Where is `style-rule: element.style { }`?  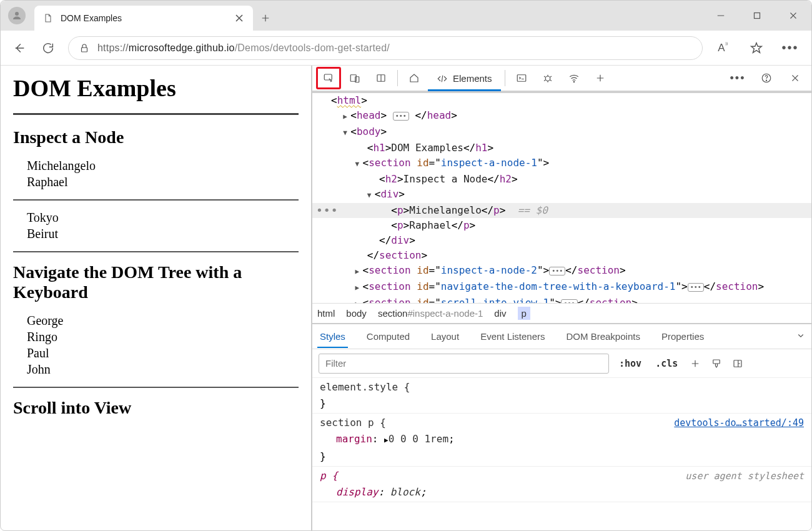 style-rule: element.style { } is located at coordinates (562, 396).